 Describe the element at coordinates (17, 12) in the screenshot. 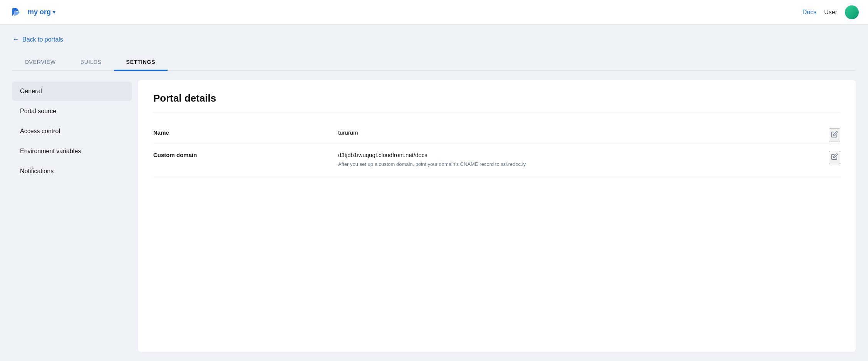

I see `app-logo-icon` at that location.